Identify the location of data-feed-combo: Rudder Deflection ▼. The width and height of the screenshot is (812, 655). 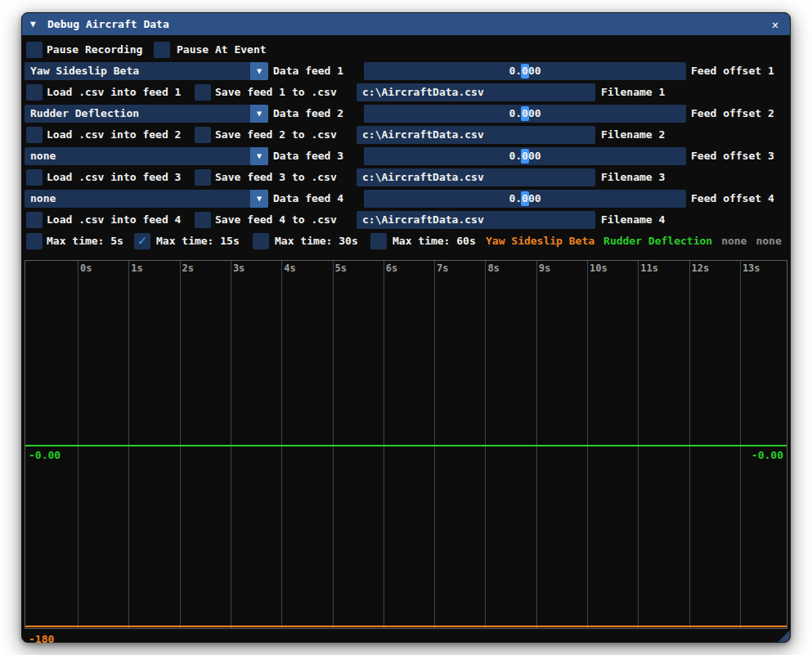
(146, 114).